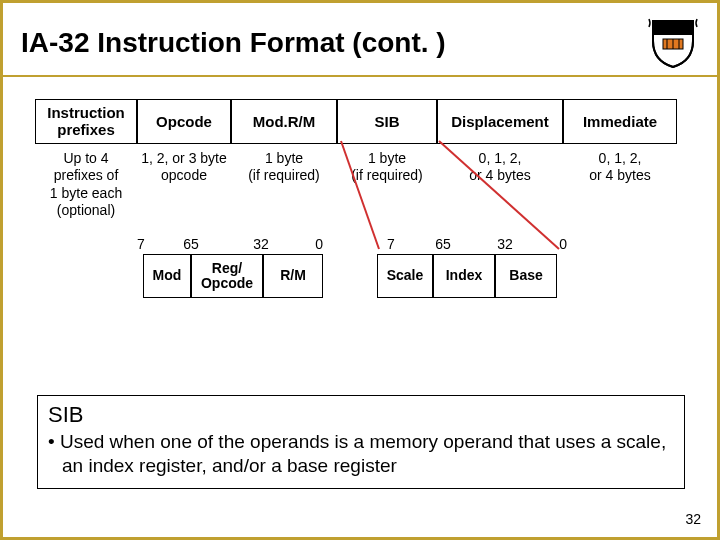 This screenshot has height=540, width=720. What do you see at coordinates (237, 244) in the screenshot?
I see `bits-modrm: 7 6 5 3 2 0` at bounding box center [237, 244].